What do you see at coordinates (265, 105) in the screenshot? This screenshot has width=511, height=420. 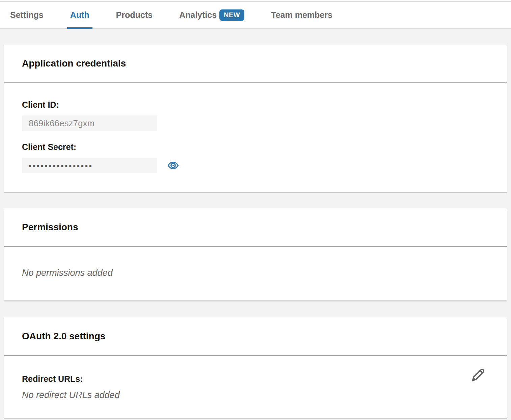 I see `client-id-label: Client ID:` at bounding box center [265, 105].